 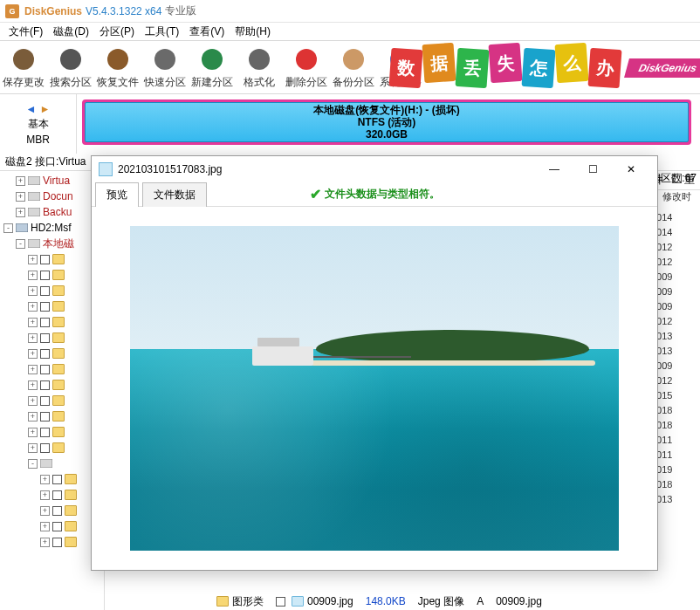 What do you see at coordinates (24, 67) in the screenshot?
I see `toolbar-save-button: 保存更改` at bounding box center [24, 67].